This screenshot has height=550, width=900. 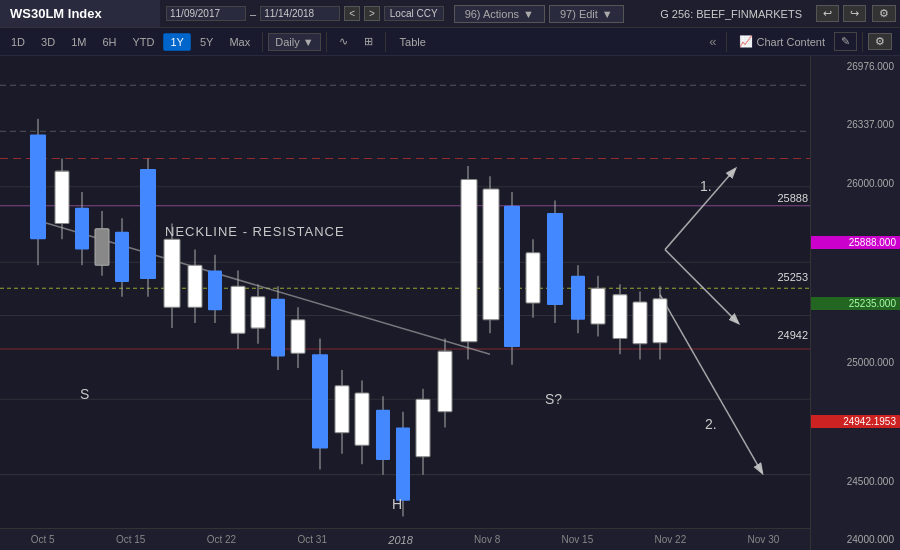 What do you see at coordinates (856, 124) in the screenshot?
I see `price-26337: 26337.000` at bounding box center [856, 124].